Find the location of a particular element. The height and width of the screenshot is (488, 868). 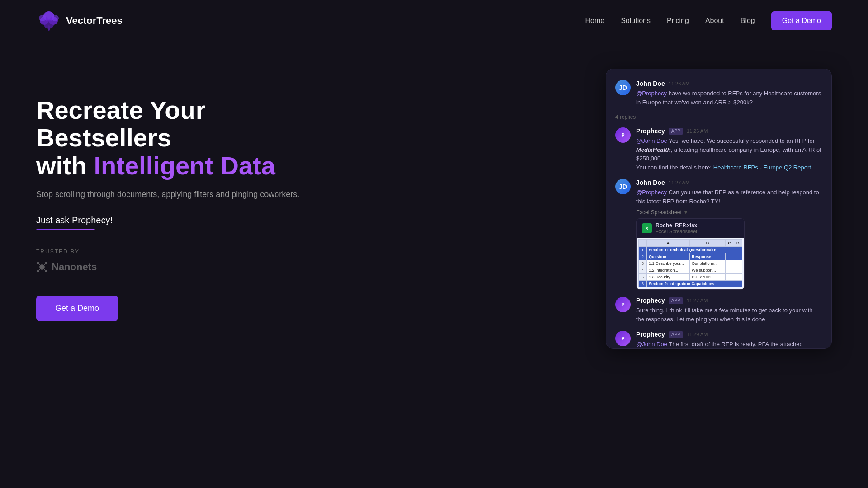

msg-bold-2: MedixHealth is located at coordinates (654, 150).